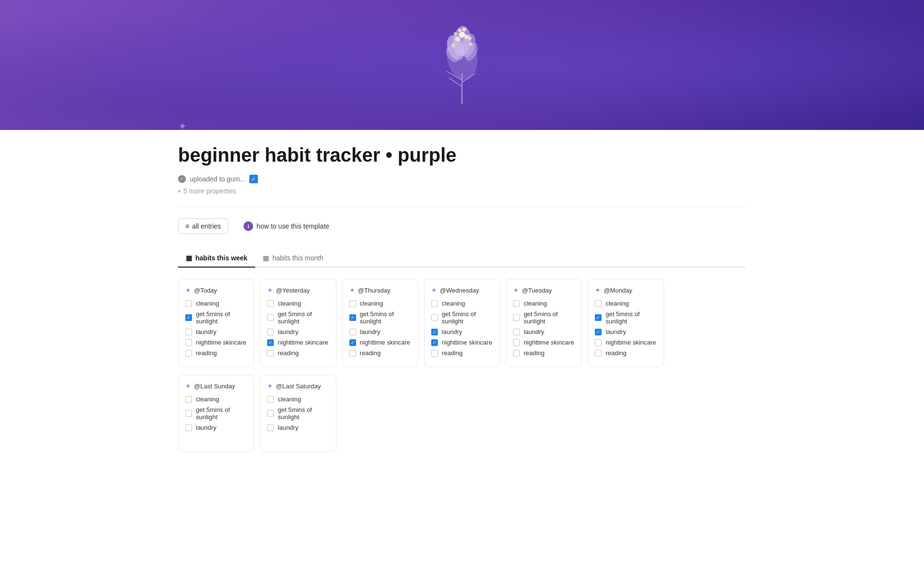  What do you see at coordinates (544, 290) in the screenshot?
I see `card-header: ✦ @Tuesday` at bounding box center [544, 290].